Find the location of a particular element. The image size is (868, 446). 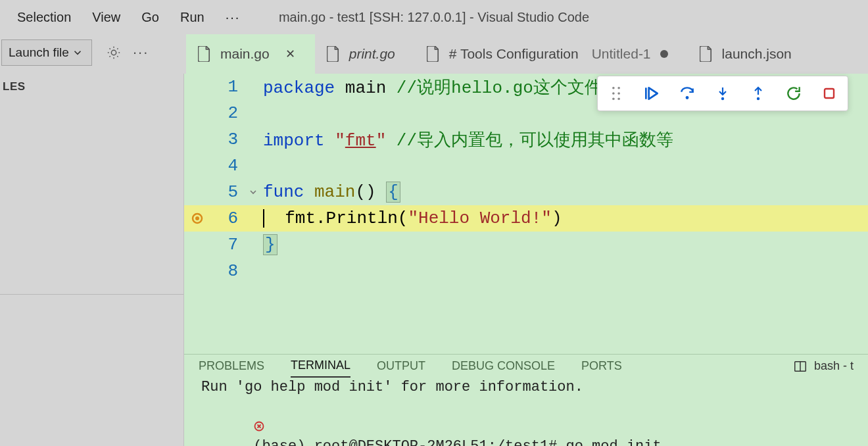

line-number: 8 is located at coordinates (227, 271).